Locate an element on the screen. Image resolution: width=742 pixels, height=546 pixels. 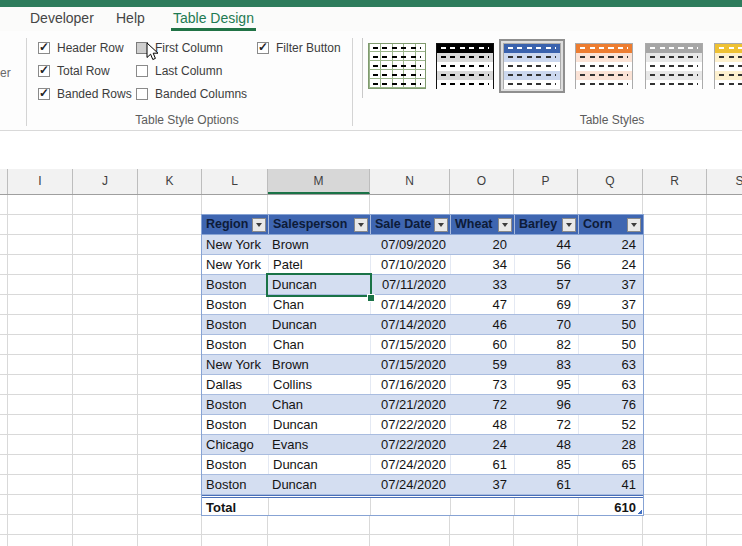
cell-wheat: 73 is located at coordinates (482, 384).